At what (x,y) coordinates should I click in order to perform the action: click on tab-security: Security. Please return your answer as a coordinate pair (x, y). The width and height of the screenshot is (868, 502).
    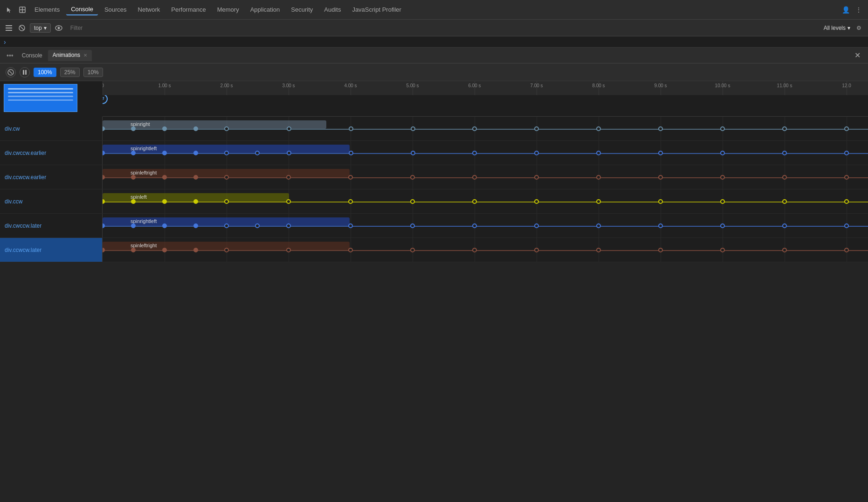
    Looking at the image, I should click on (302, 9).